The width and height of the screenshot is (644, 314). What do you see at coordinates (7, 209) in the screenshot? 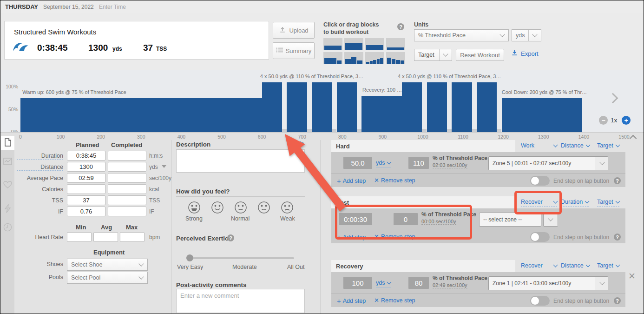
I see `tab-power` at bounding box center [7, 209].